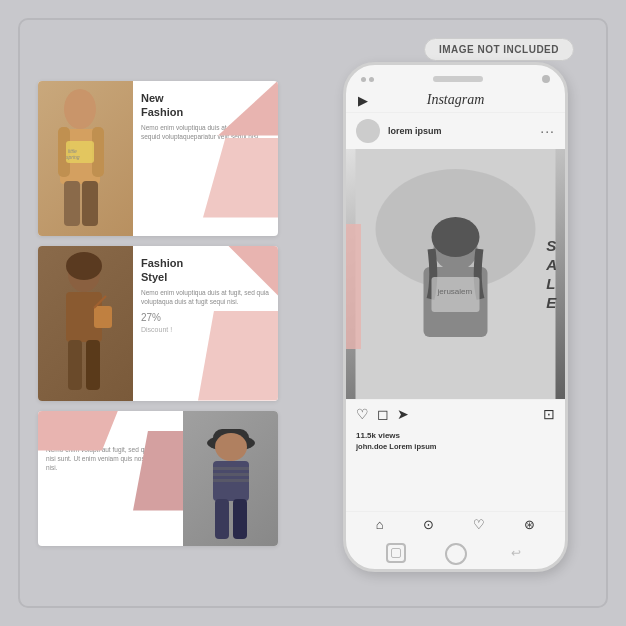 The width and height of the screenshot is (626, 626). Describe the element at coordinates (206, 324) in the screenshot. I see `card-2-text: FashionStyel Nemo enim voluptiqua duis a…` at that location.